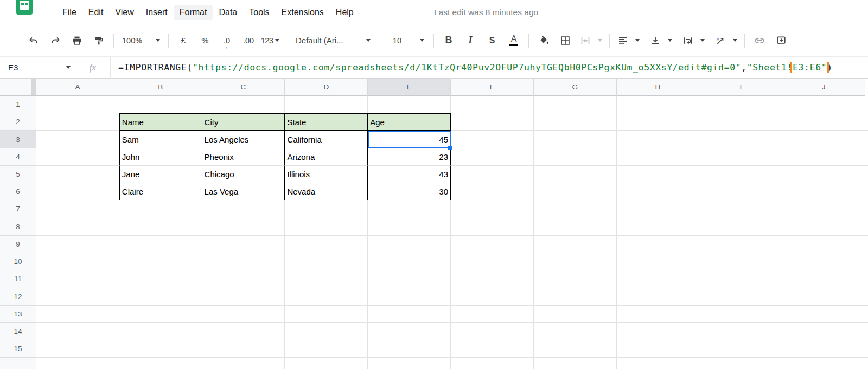 The image size is (868, 369). What do you see at coordinates (270, 41) in the screenshot?
I see `more-formats-button: 123` at bounding box center [270, 41].